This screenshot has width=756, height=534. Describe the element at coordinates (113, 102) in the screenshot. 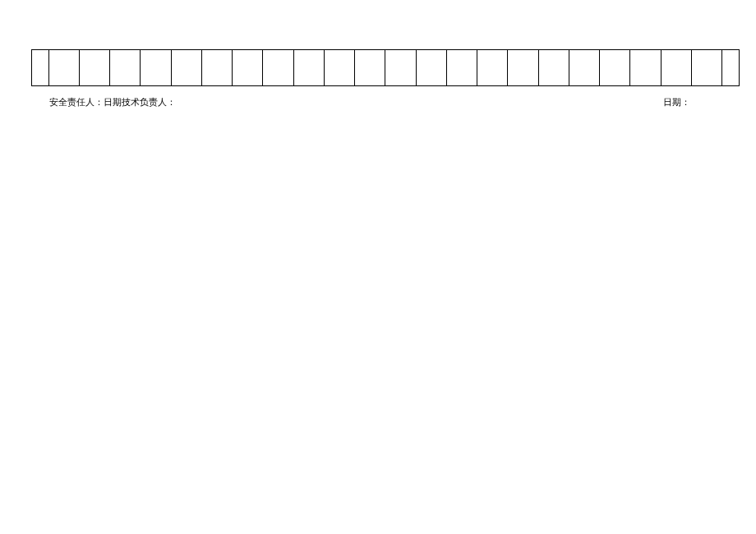

I see `safety-responsible-label: 安全责任人：日期技术负责人：` at that location.